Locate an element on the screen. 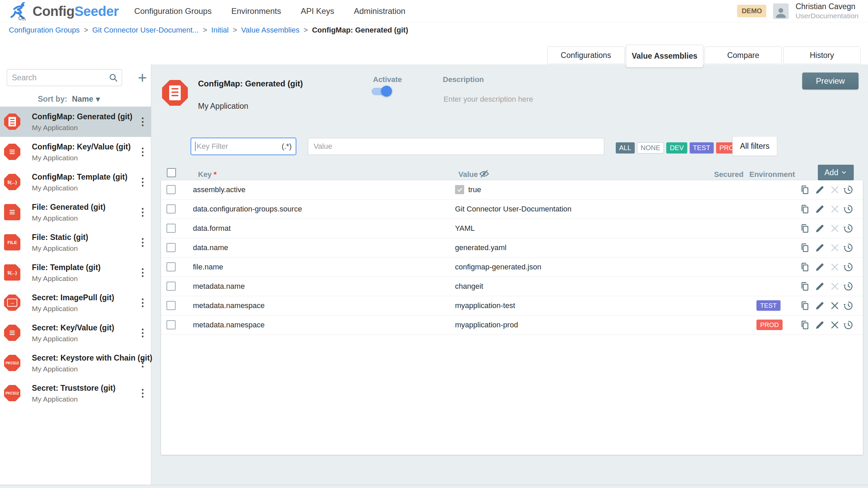 This screenshot has height=488, width=868. nav-administration: Administration is located at coordinates (380, 11).